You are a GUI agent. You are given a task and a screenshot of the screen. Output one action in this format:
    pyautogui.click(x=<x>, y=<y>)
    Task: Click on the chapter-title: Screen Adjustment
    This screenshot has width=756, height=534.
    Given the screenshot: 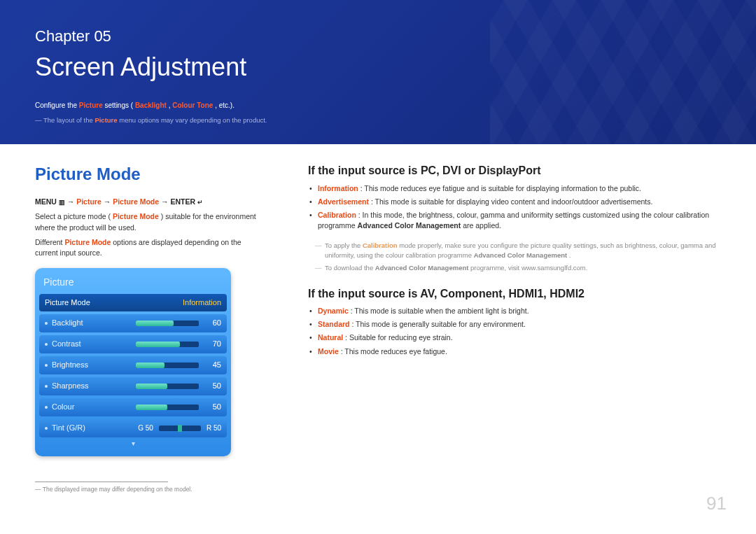 What is the action you would take?
    pyautogui.click(x=378, y=67)
    